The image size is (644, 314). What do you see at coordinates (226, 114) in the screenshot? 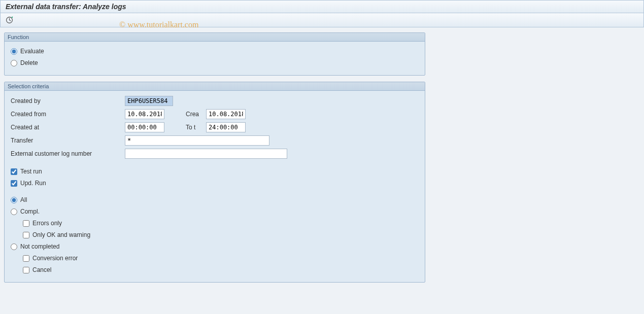
I see `created-to-date-input` at bounding box center [226, 114].